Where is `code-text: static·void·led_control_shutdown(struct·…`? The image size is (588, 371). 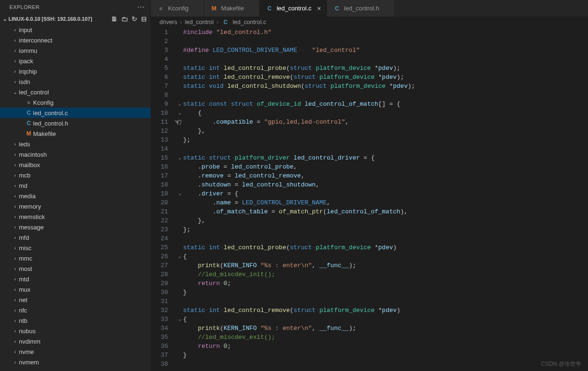
code-text: static·void·led_control_shutdown(struct·… is located at coordinates (386, 86).